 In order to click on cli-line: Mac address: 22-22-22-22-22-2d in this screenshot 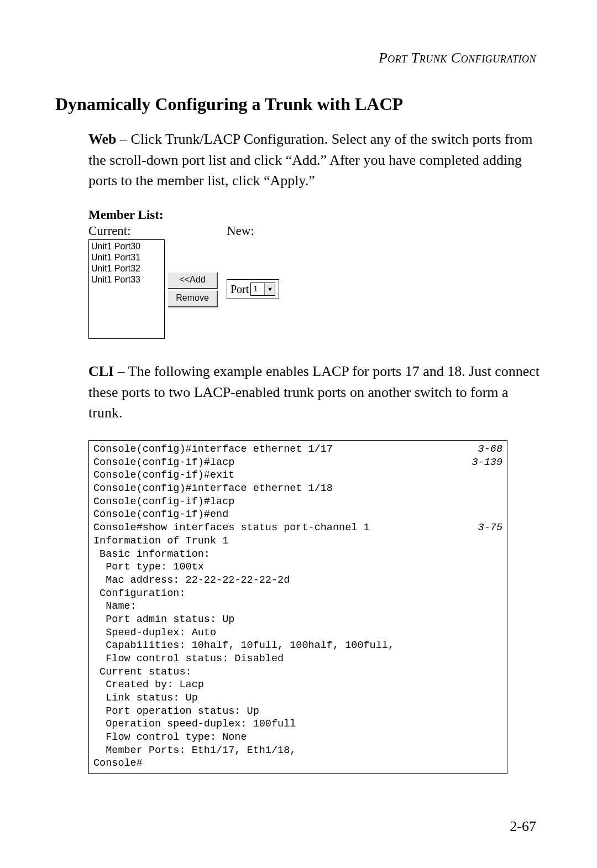, I will do `click(298, 581)`.